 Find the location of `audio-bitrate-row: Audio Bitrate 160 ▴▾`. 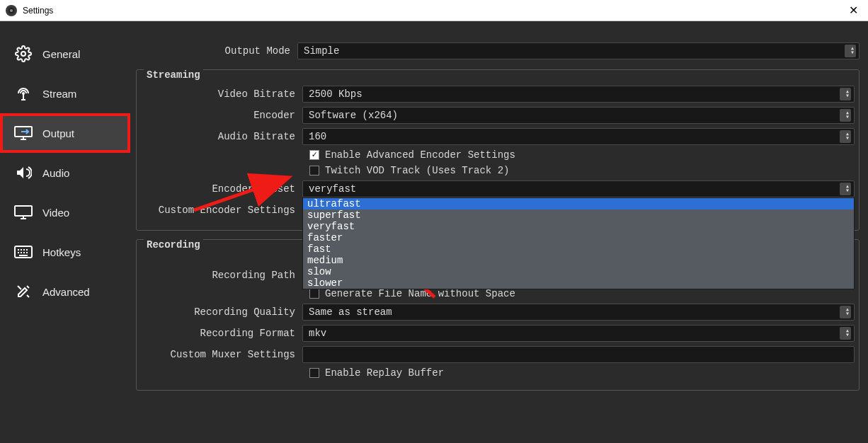

audio-bitrate-row: Audio Bitrate 160 ▴▾ is located at coordinates (498, 137).